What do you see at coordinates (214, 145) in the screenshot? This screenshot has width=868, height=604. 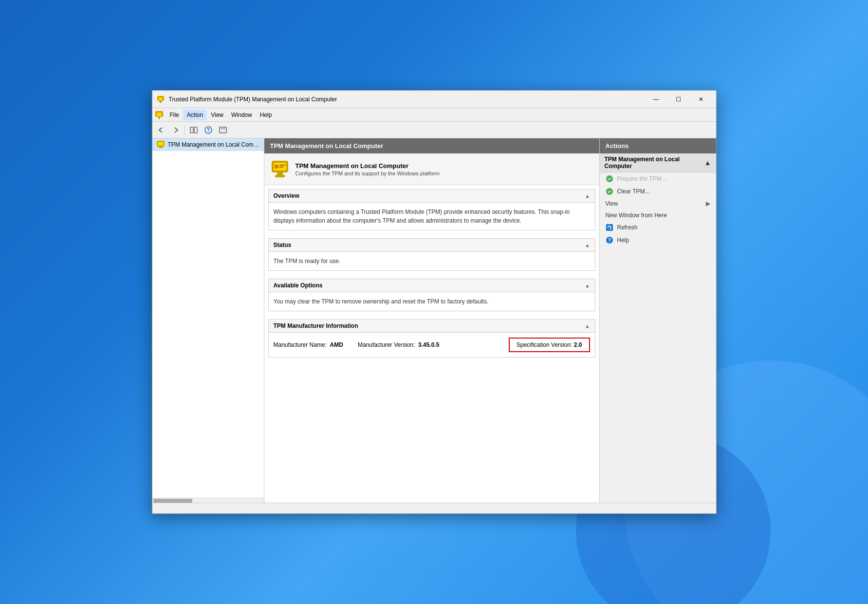 I see `tree-item-label: TPM Management on Local Compu` at bounding box center [214, 145].